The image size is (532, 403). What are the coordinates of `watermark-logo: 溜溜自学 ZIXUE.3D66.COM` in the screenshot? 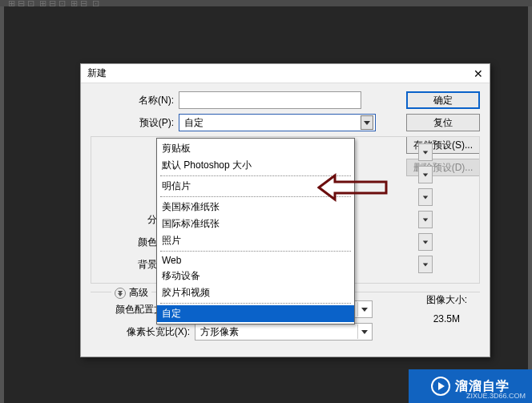 It's located at (470, 386).